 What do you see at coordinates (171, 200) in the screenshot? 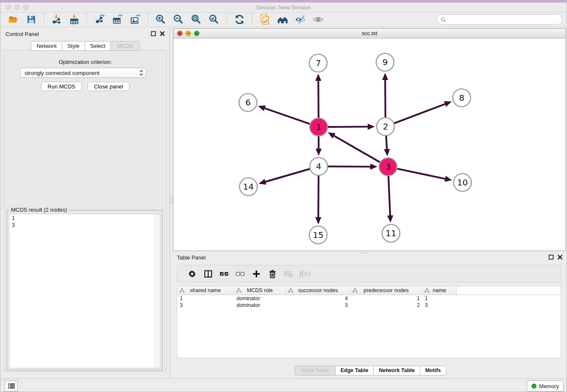
I see `panel-splitter-handle` at bounding box center [171, 200].